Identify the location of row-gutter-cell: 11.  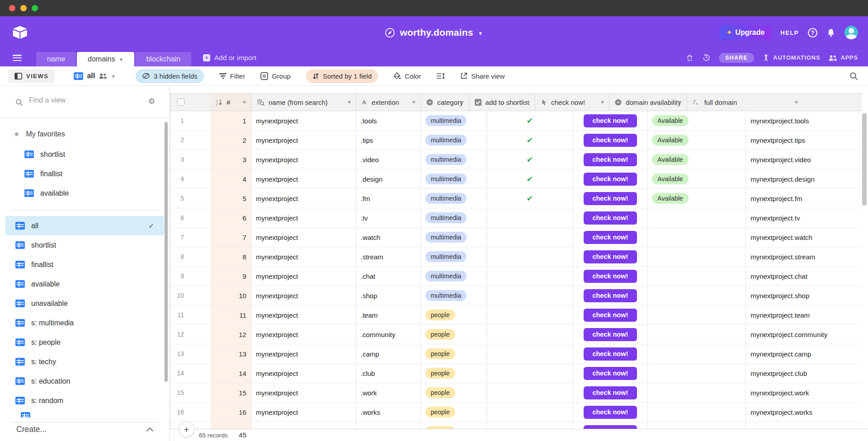
(191, 315).